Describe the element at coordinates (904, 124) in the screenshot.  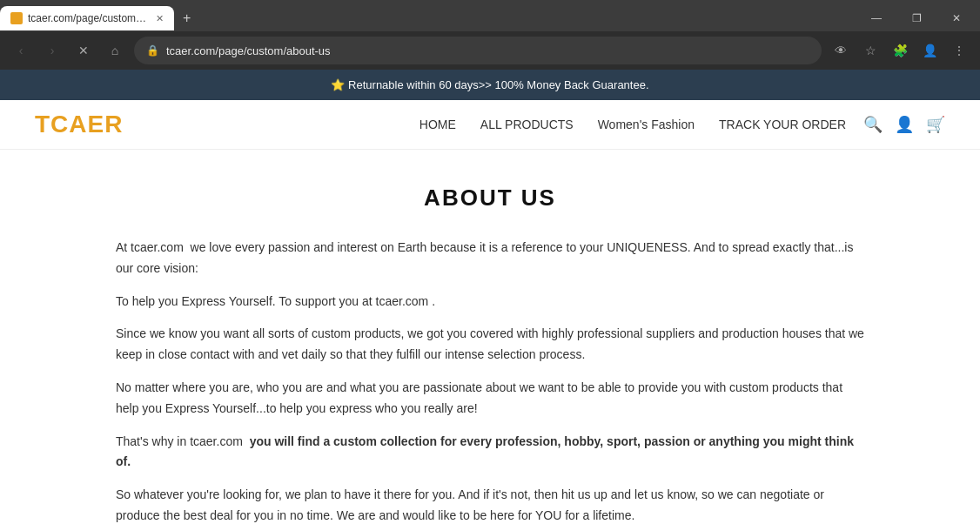
I see `header-icons: 🔍 👤 🛒` at that location.